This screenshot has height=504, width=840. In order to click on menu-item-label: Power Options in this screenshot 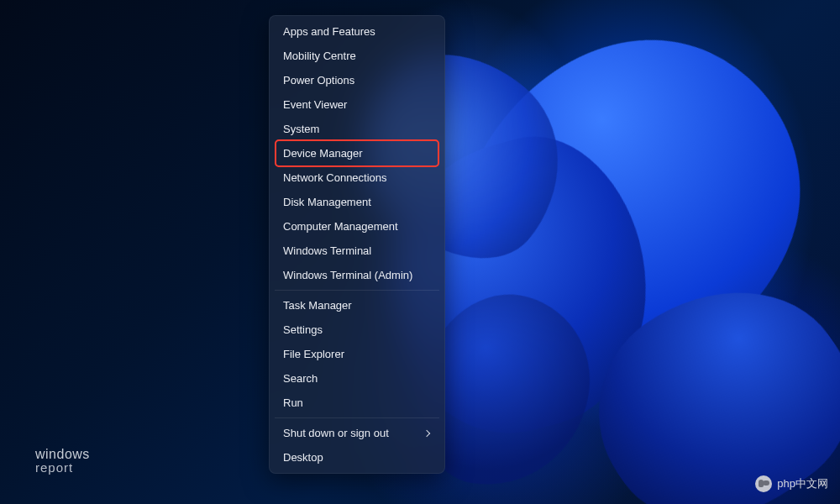, I will do `click(319, 81)`.